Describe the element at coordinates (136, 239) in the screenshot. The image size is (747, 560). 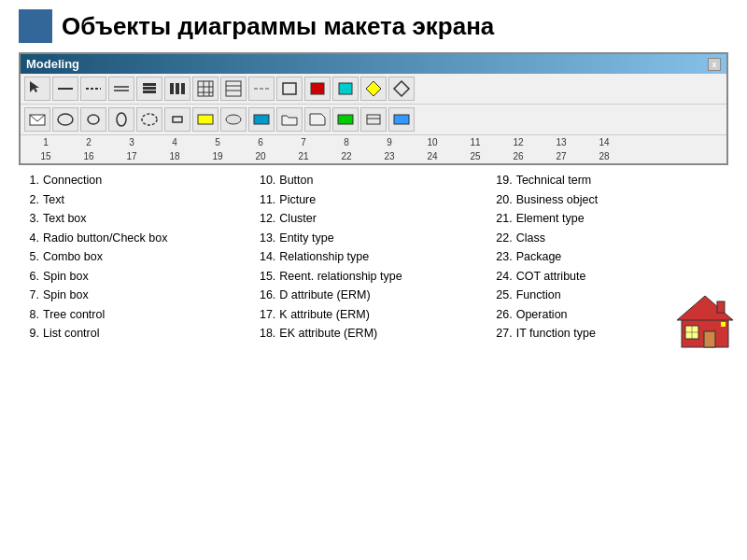
I see `list-item: 4.Radio button/Check box` at that location.